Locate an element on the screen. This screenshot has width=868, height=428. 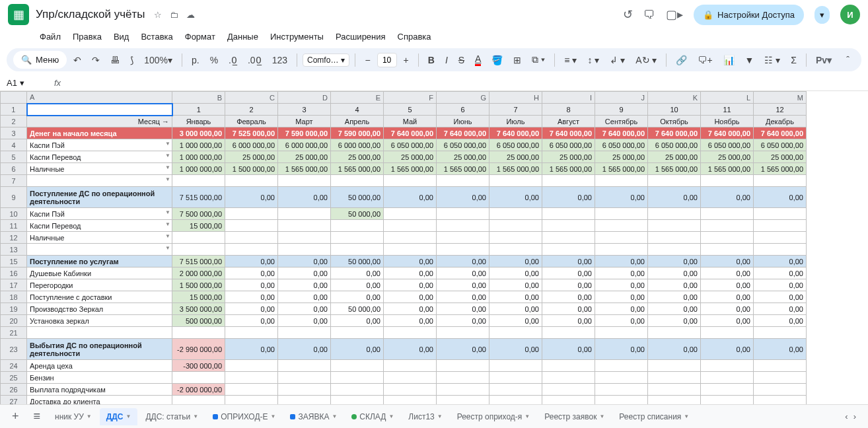
cell: 3 is located at coordinates (305, 110).